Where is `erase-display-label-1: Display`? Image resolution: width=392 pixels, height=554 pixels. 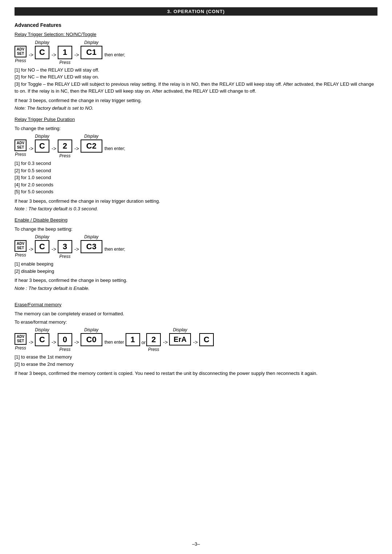
erase-display-label-1: Display is located at coordinates (42, 330).